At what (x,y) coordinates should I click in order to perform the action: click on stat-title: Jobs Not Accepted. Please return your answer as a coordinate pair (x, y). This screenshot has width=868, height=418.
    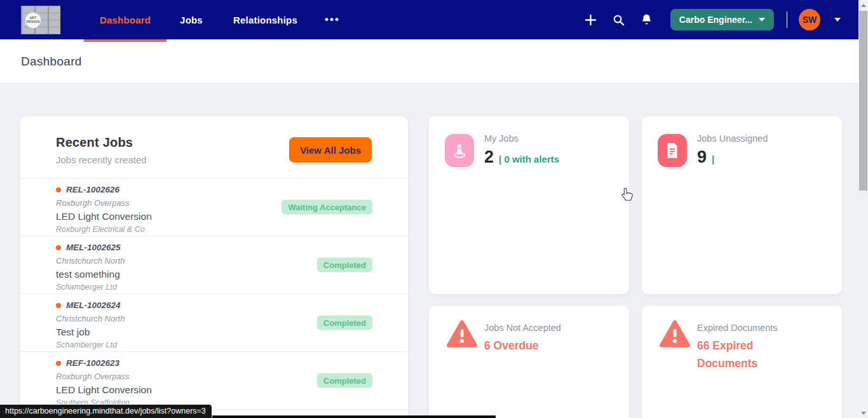
    Looking at the image, I should click on (551, 328).